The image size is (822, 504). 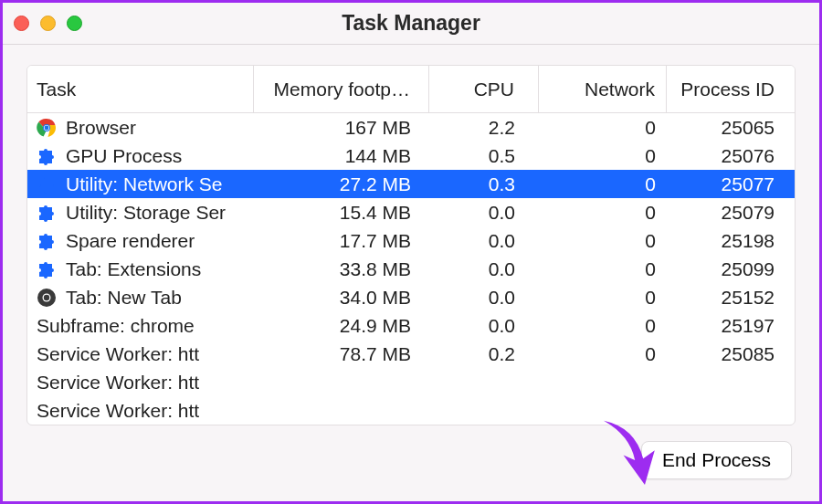 What do you see at coordinates (731, 155) in the screenshot?
I see `cell-pid: 25076` at bounding box center [731, 155].